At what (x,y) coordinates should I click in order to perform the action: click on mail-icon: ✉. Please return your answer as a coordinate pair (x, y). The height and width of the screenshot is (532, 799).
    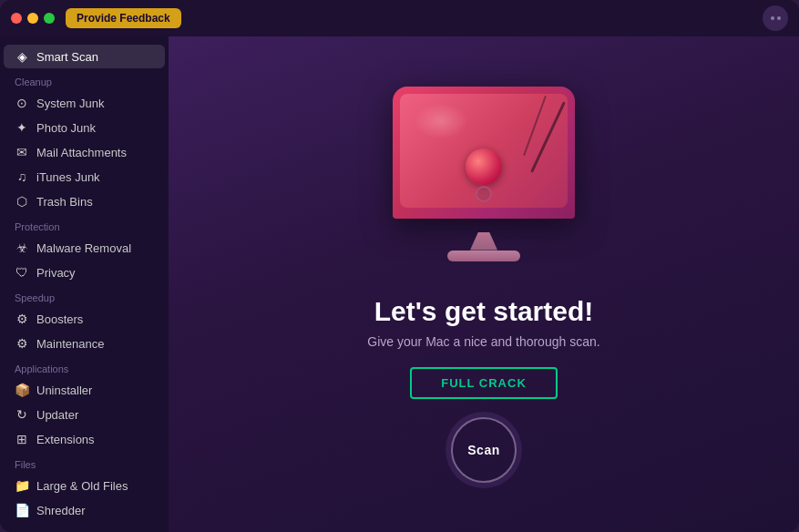
    Looking at the image, I should click on (22, 152).